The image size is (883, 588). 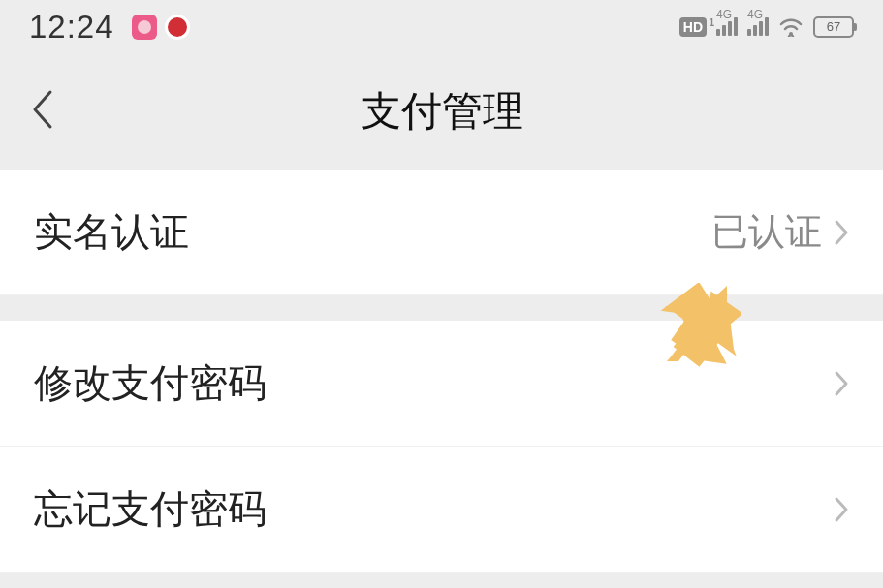 What do you see at coordinates (767, 27) in the screenshot?
I see `status-indicators: HD 4G 4G 67` at bounding box center [767, 27].